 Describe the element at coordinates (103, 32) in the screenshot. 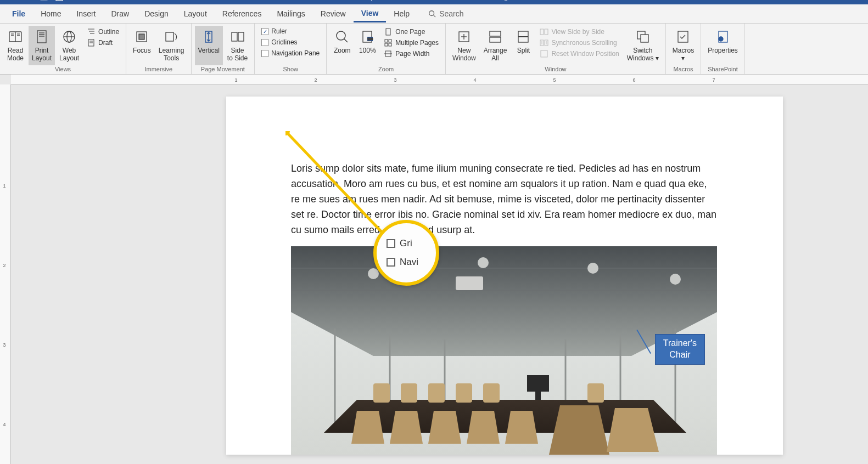

I see `outline-button: Outline` at that location.